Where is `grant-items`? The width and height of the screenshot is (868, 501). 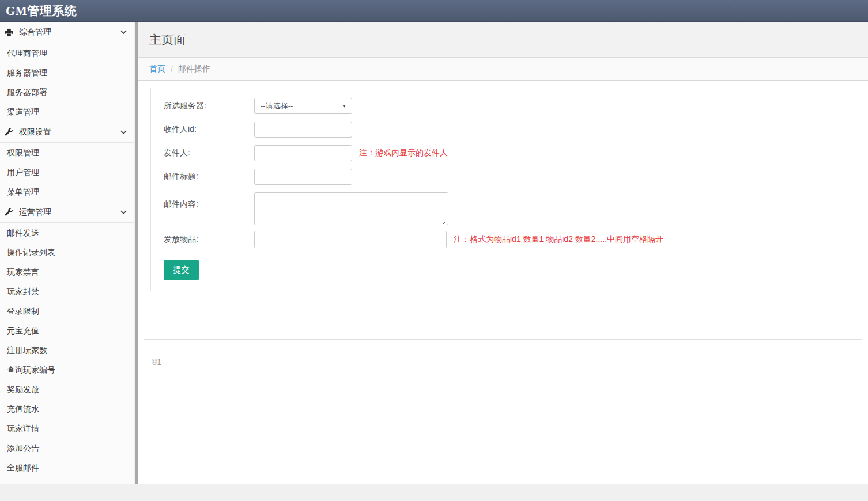 grant-items is located at coordinates (350, 240).